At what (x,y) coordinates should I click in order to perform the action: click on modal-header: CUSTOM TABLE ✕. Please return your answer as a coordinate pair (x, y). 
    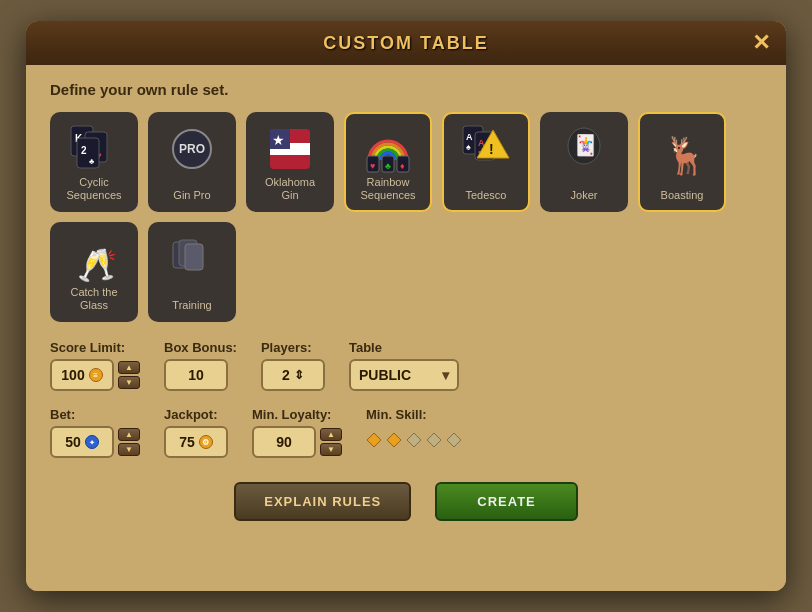
    Looking at the image, I should click on (406, 43).